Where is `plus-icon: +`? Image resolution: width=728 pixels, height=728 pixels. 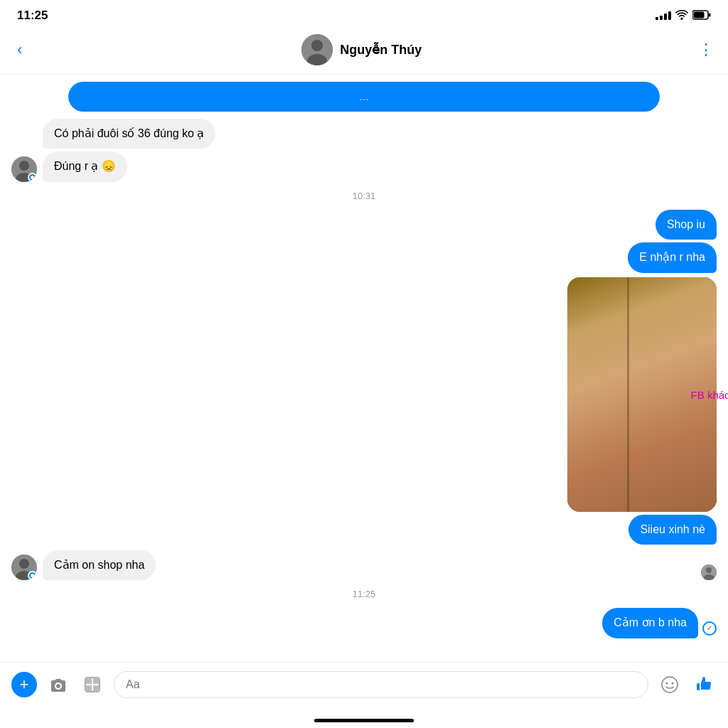
plus-icon: + is located at coordinates (24, 685).